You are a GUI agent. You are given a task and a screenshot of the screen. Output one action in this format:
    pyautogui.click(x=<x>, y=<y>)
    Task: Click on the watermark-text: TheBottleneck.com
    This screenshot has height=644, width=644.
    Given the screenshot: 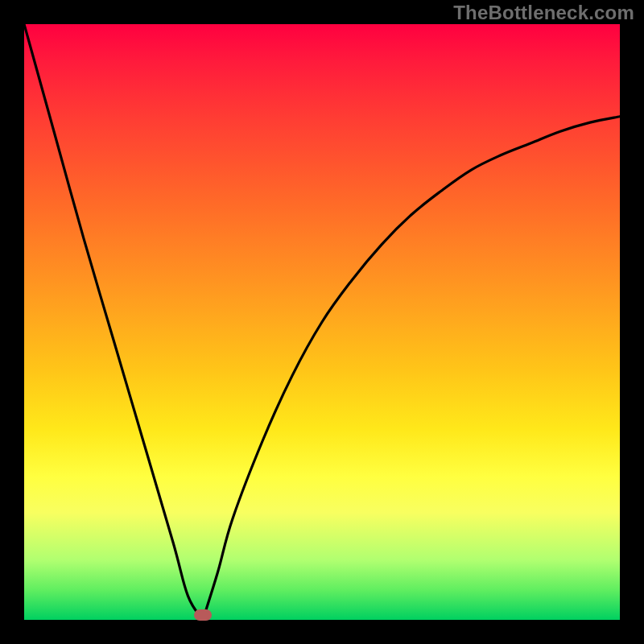 What is the action you would take?
    pyautogui.click(x=544, y=13)
    